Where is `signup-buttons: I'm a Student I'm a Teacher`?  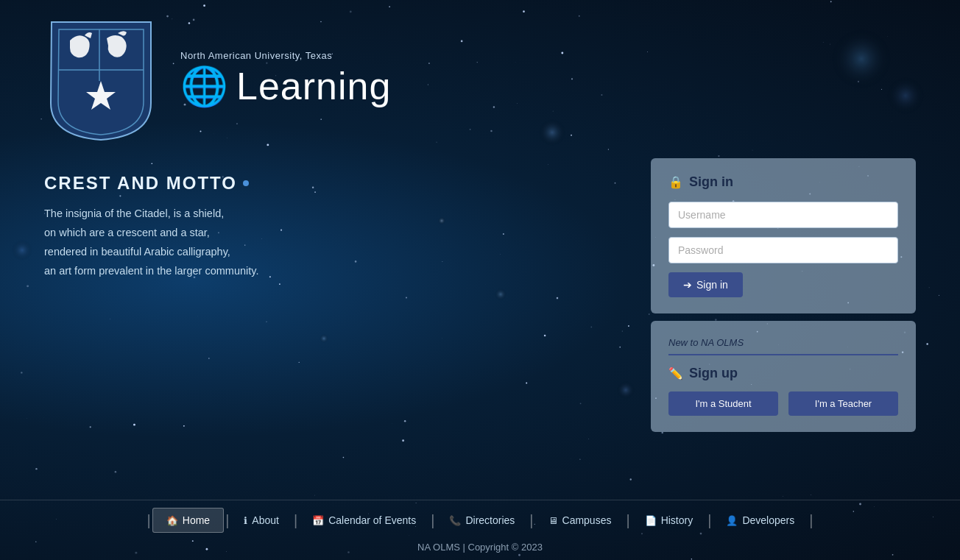 signup-buttons: I'm a Student I'm a Teacher is located at coordinates (783, 403).